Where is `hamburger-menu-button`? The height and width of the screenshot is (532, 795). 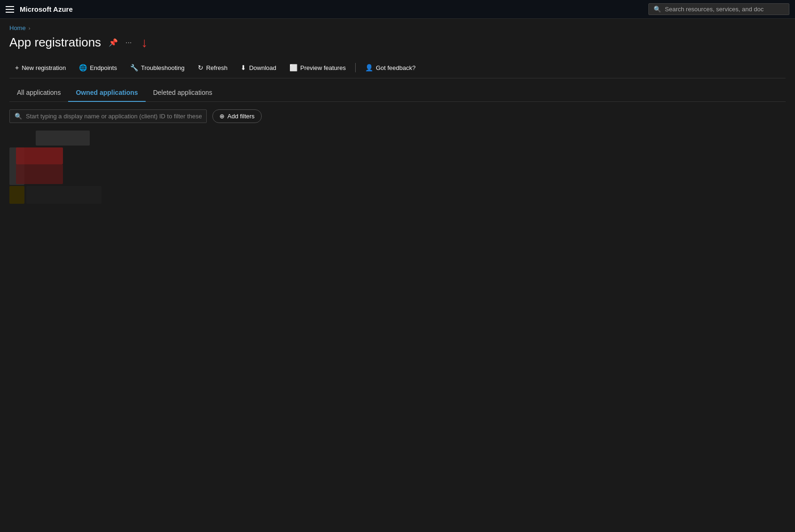
hamburger-menu-button is located at coordinates (10, 9).